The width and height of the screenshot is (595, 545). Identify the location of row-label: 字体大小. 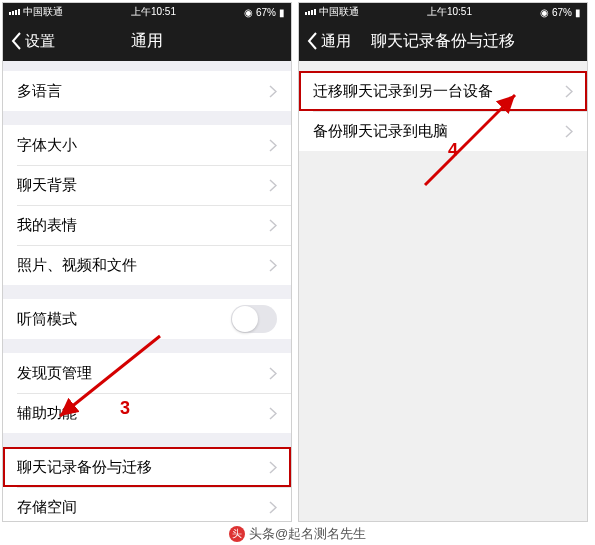
(47, 146).